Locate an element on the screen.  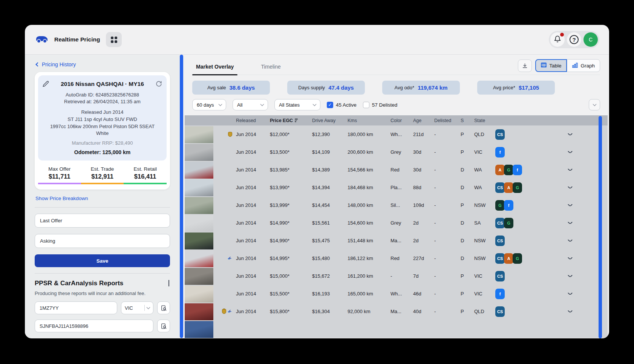
app-title: Realtime Pricing is located at coordinates (77, 40).